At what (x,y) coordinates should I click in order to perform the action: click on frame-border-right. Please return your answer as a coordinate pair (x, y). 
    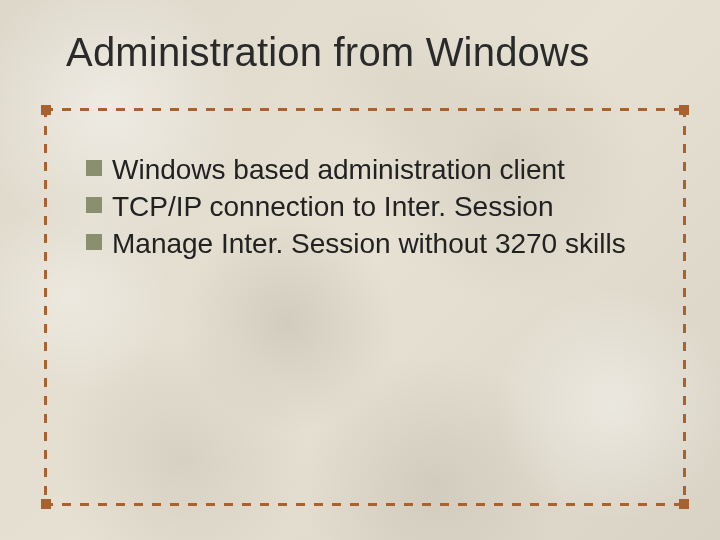
    Looking at the image, I should click on (684, 307).